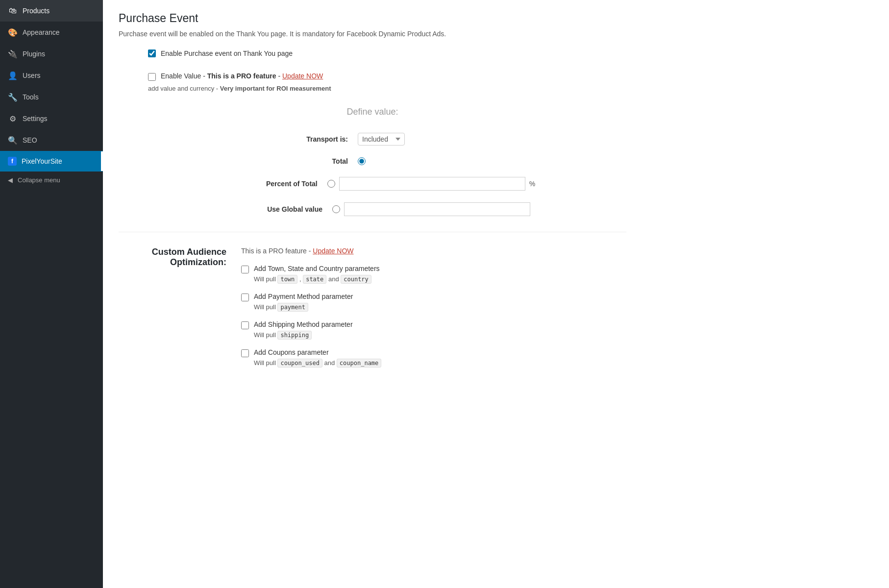  I want to click on sidebar-label-seo: SEO, so click(30, 140).